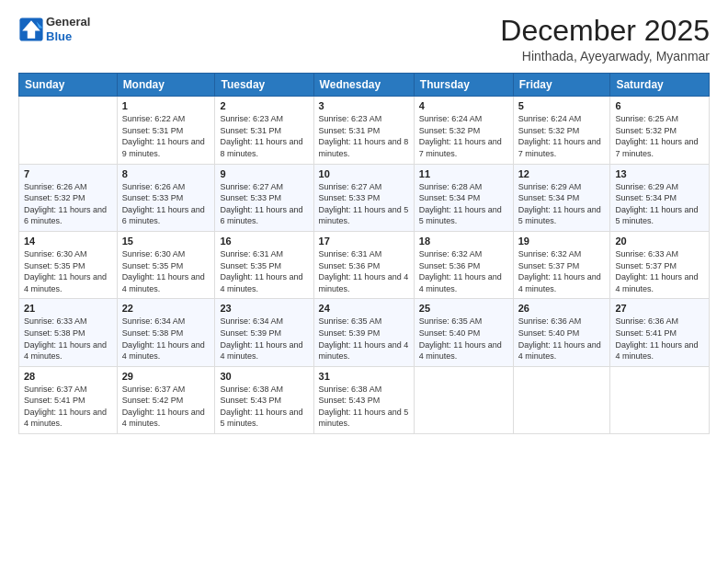 The height and width of the screenshot is (563, 728). What do you see at coordinates (463, 339) in the screenshot?
I see `day-info: Sunrise: 6:35 AMSunset: 5:40 PMDaylight:…` at bounding box center [463, 339].